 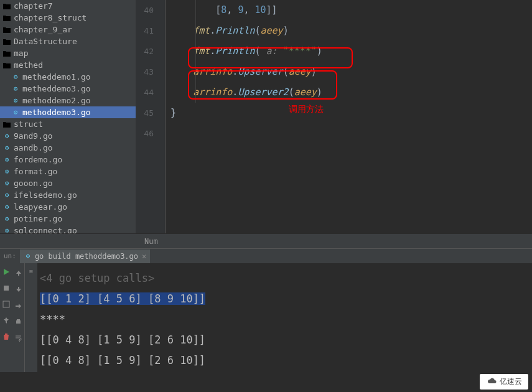 What do you see at coordinates (31, 271) in the screenshot?
I see `expand-icon: ⊞` at bounding box center [31, 271].